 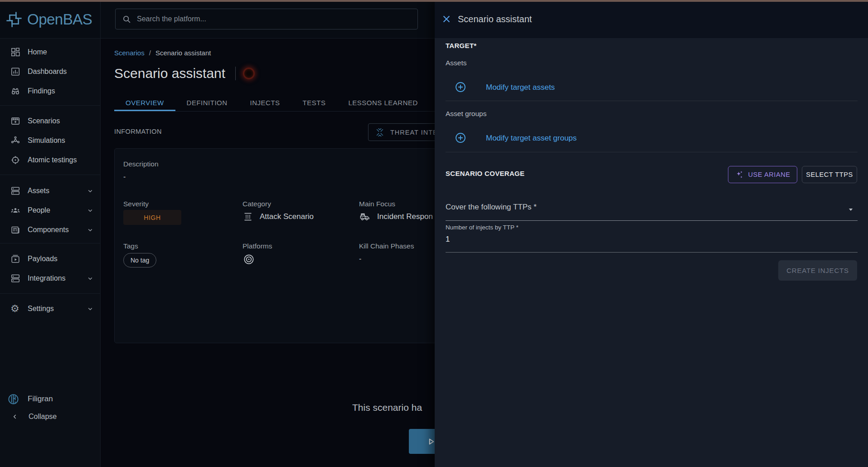 What do you see at coordinates (47, 278) in the screenshot?
I see `sidebar-item-label: Integrations` at bounding box center [47, 278].